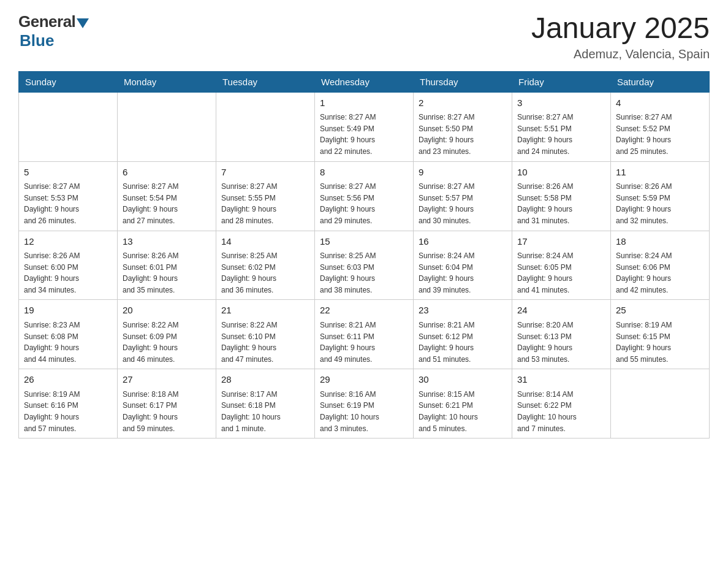 This screenshot has height=563, width=728. I want to click on day-cell: 2Sunrise: 8:27 AM Sunset: 5:50 PM Daylig…, so click(463, 126).